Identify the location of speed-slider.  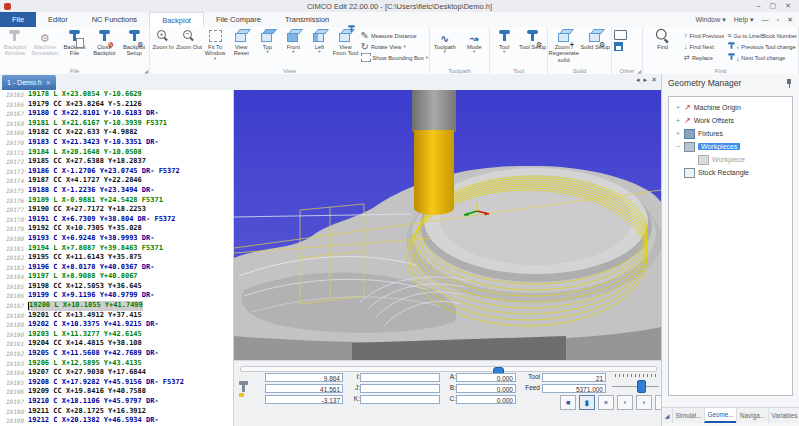
(636, 386).